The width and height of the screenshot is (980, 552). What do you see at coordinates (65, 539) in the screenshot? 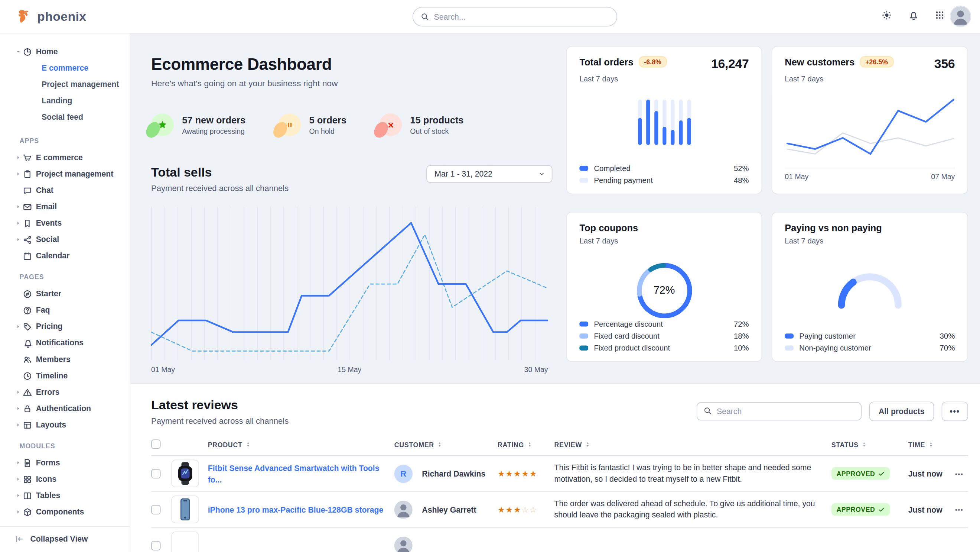
I see `collapse-sidebar-button: Collapsed View` at bounding box center [65, 539].